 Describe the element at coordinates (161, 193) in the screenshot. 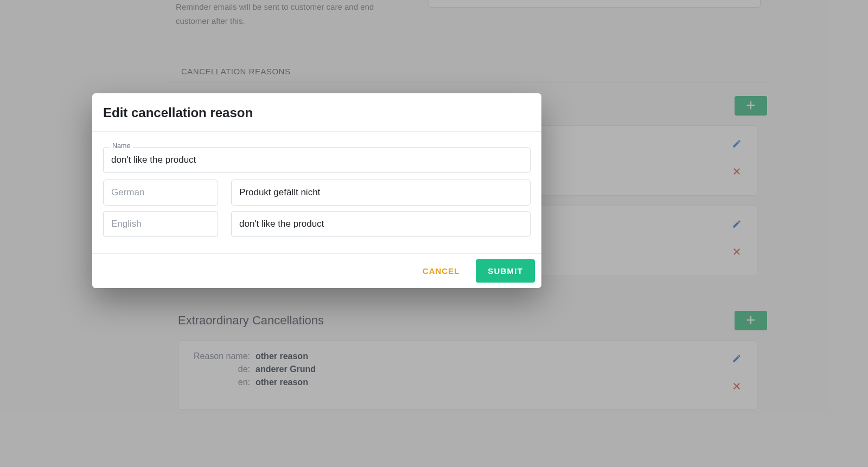

I see `lang-label-input-german` at that location.